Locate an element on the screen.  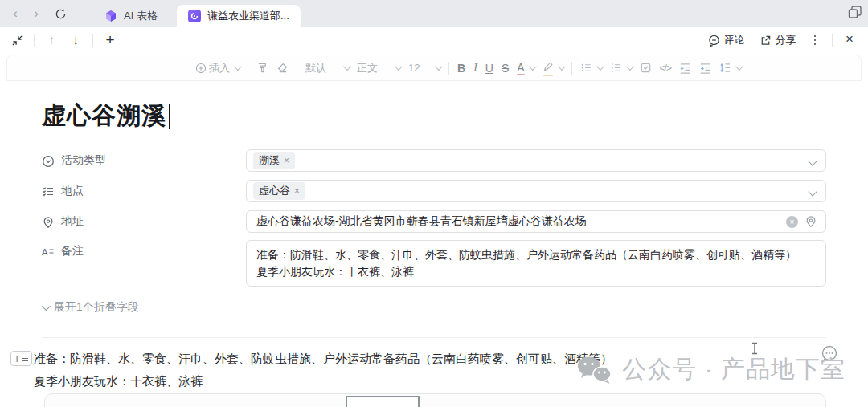
format-toolbar: 插入 默认 正文 12 B I U S A is located at coordinates (434, 67).